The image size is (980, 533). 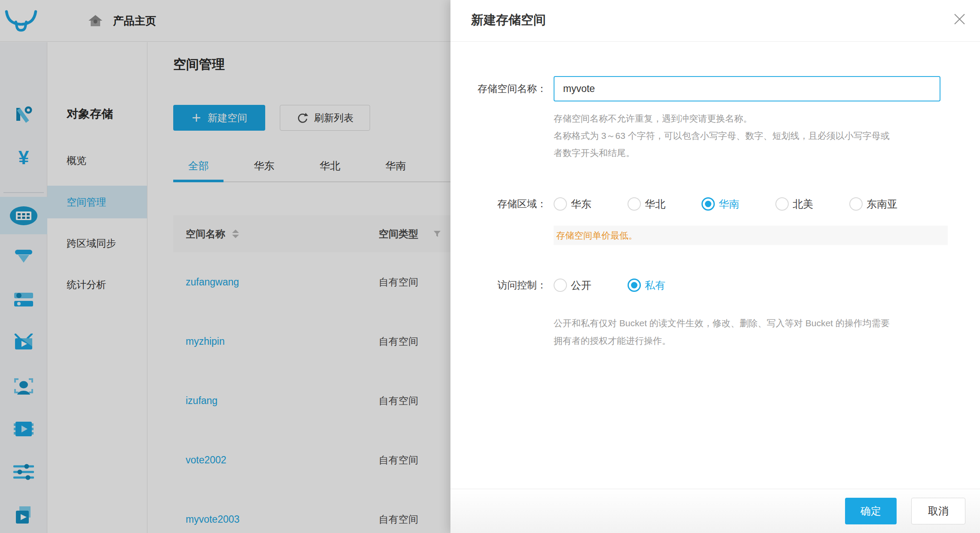 I want to click on region-radio-group: 华东 华北 华南 北美 东南亚, so click(x=726, y=204).